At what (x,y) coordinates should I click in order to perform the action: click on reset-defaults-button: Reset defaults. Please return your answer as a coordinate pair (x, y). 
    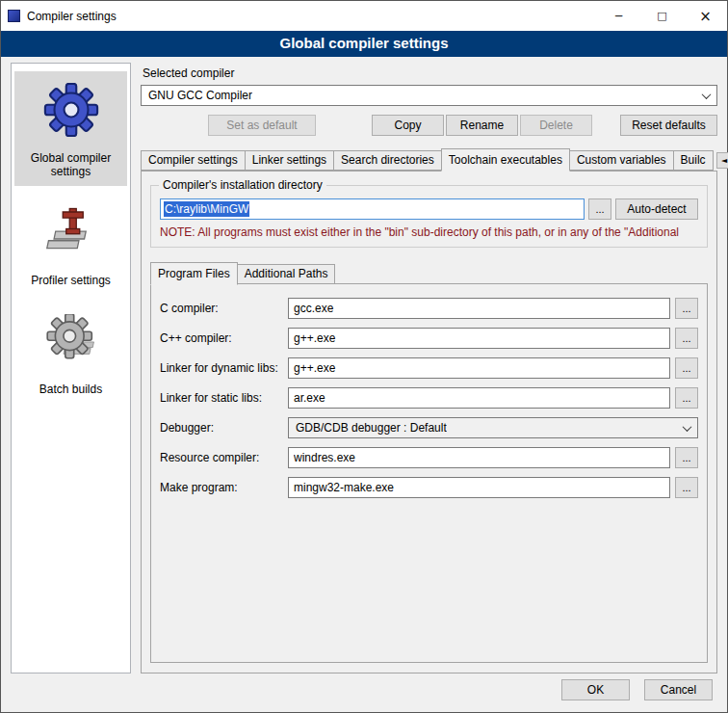
    Looking at the image, I should click on (668, 125).